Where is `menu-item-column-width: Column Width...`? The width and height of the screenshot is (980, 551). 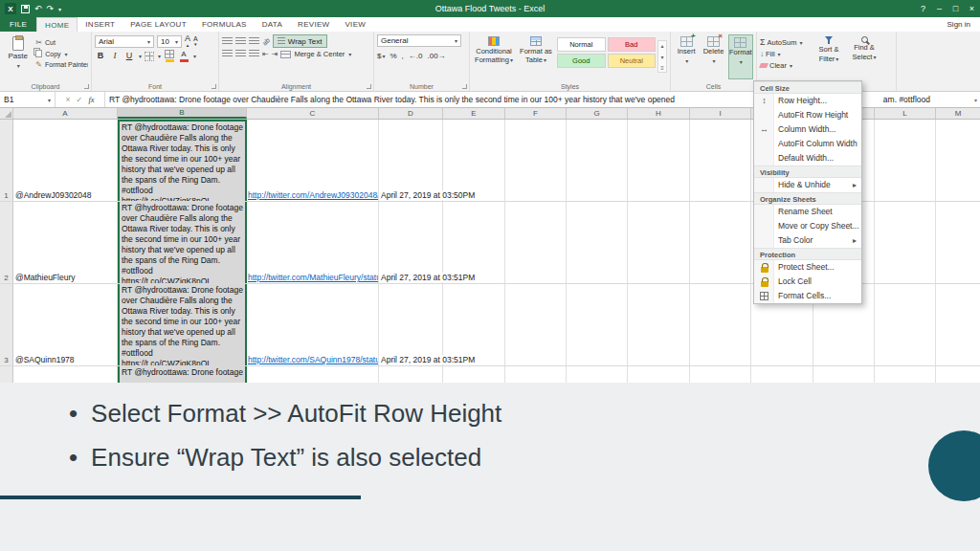
menu-item-column-width: Column Width... is located at coordinates (808, 130).